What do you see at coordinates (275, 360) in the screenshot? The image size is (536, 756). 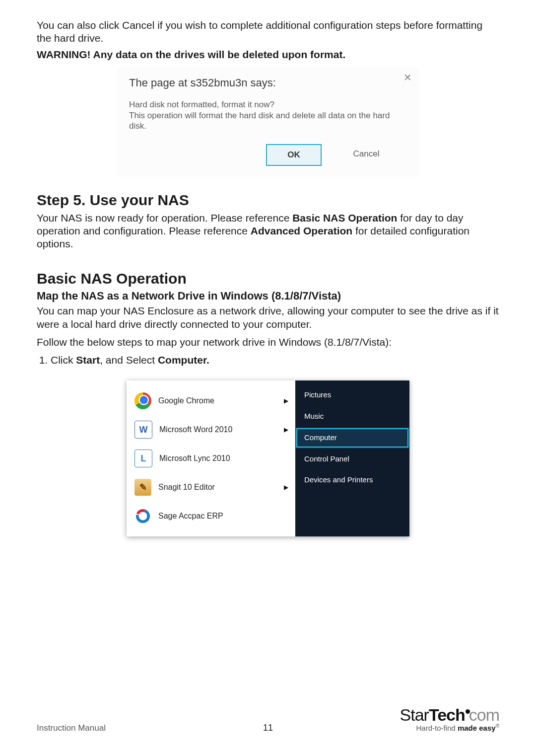 I see `step-item-1: Click Start, and Select Computer.` at bounding box center [275, 360].